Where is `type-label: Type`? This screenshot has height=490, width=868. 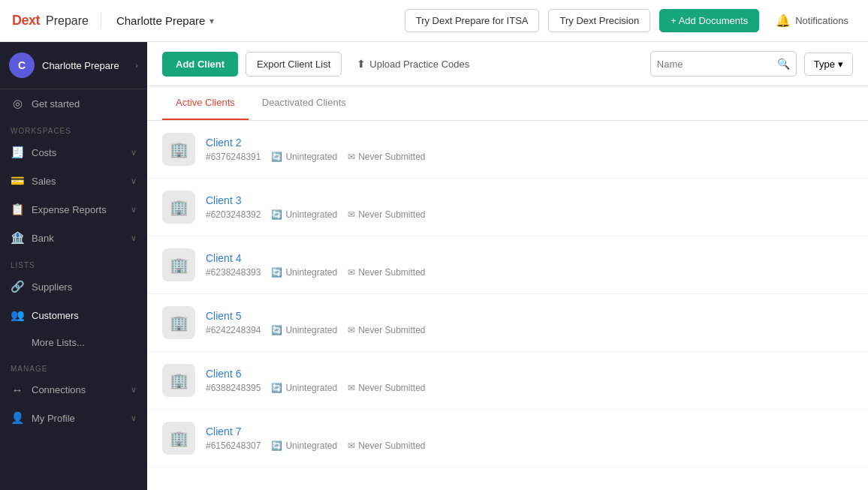 type-label: Type is located at coordinates (824, 65).